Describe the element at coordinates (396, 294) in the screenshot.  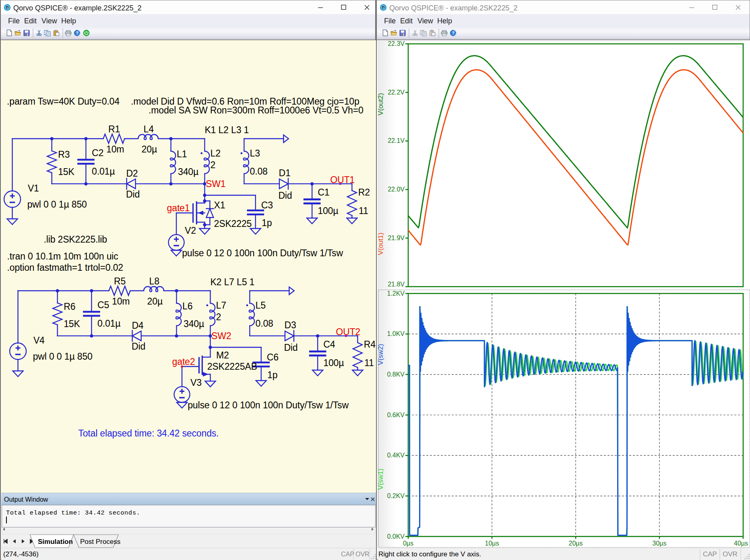
I see `svg-text: 1.2KV` at that location.